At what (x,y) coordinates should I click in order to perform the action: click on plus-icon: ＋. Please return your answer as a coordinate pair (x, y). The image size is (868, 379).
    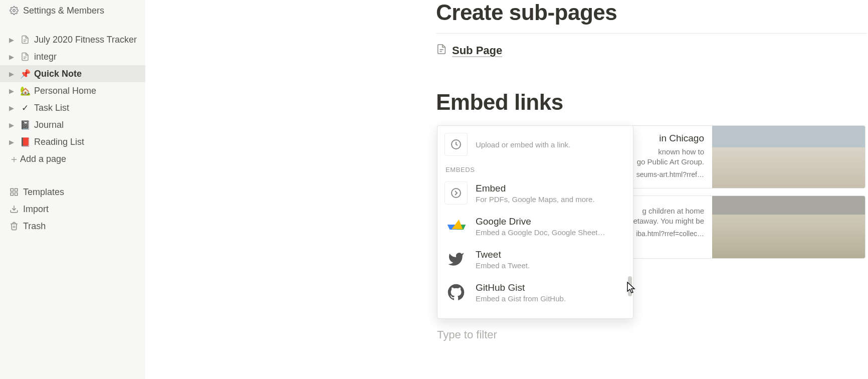
    Looking at the image, I should click on (13, 159).